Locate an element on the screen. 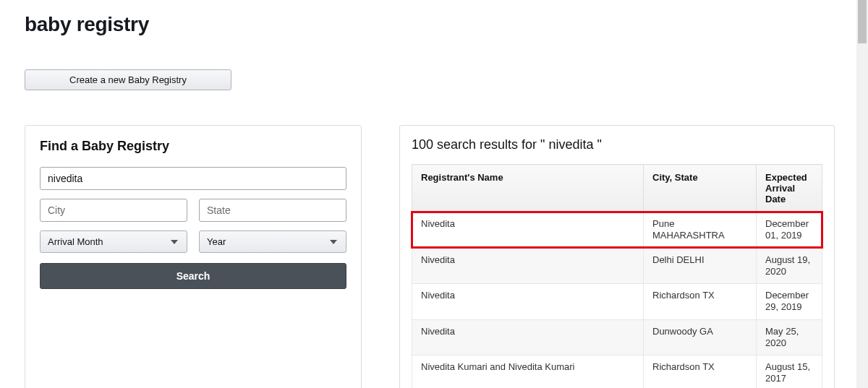 This screenshot has width=868, height=388. state-input is located at coordinates (273, 210).